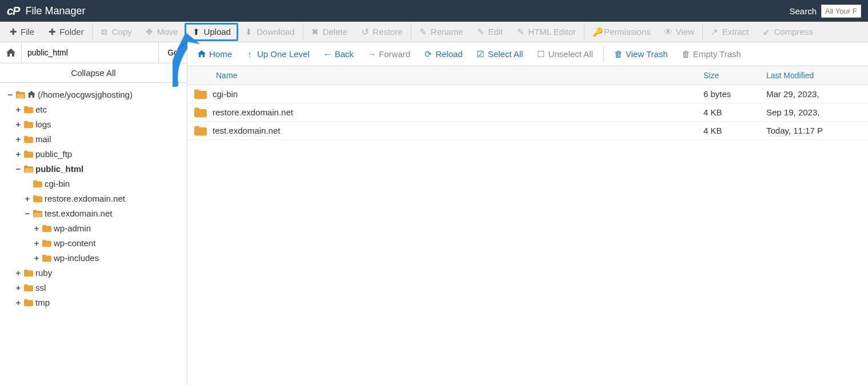 This screenshot has height=385, width=868. What do you see at coordinates (196, 32) in the screenshot?
I see `upload-icon: ⬆` at bounding box center [196, 32].